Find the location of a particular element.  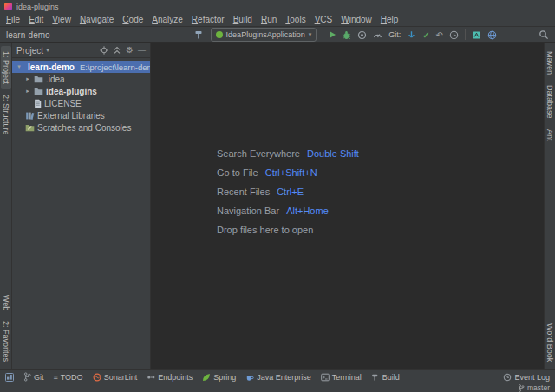

tool-button-label: Git is located at coordinates (39, 377).